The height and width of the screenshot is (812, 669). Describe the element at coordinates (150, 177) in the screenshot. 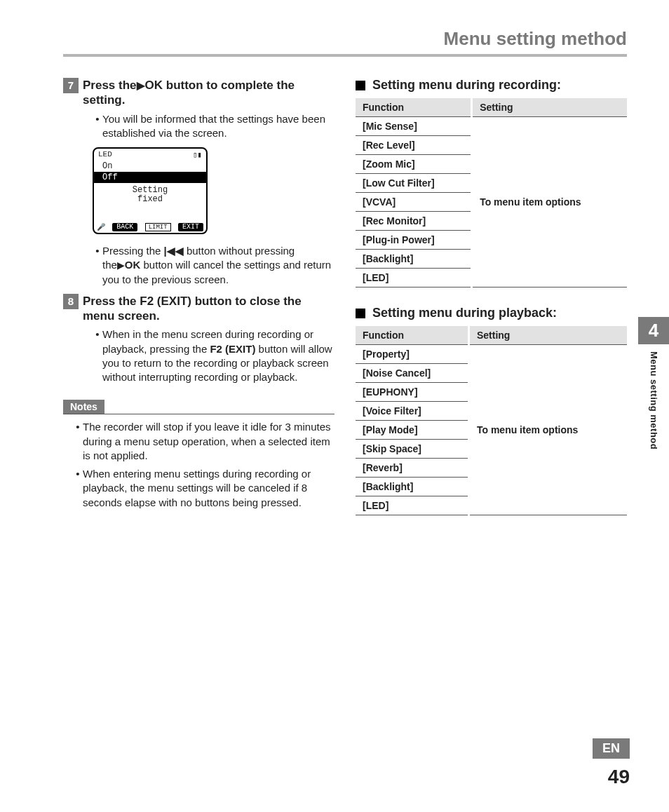

I see `screen-option-off: Off` at that location.